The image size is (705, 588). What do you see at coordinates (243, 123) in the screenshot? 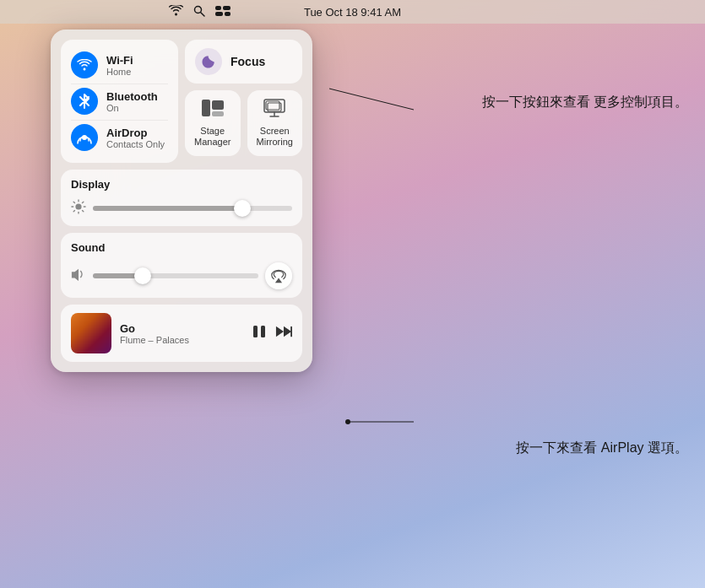
I see `small-tiles-row: StageManager ScreenMirroring` at bounding box center [243, 123].